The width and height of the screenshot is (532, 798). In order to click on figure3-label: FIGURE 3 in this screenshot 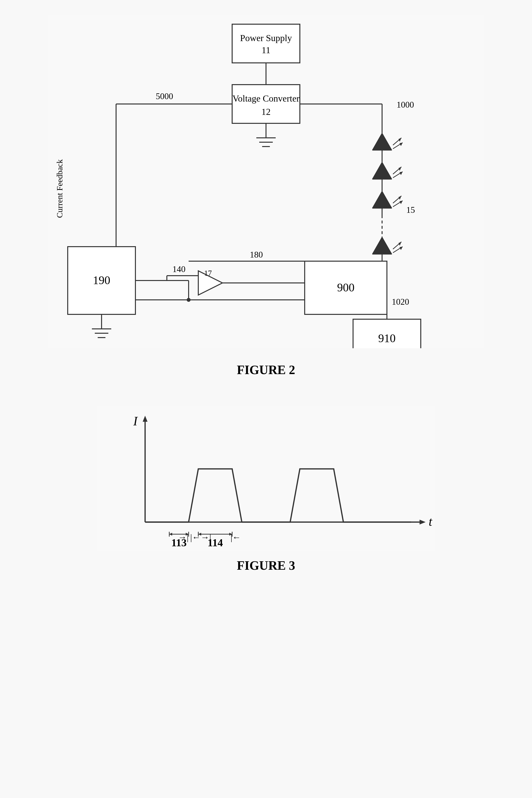, I will do `click(266, 566)`.